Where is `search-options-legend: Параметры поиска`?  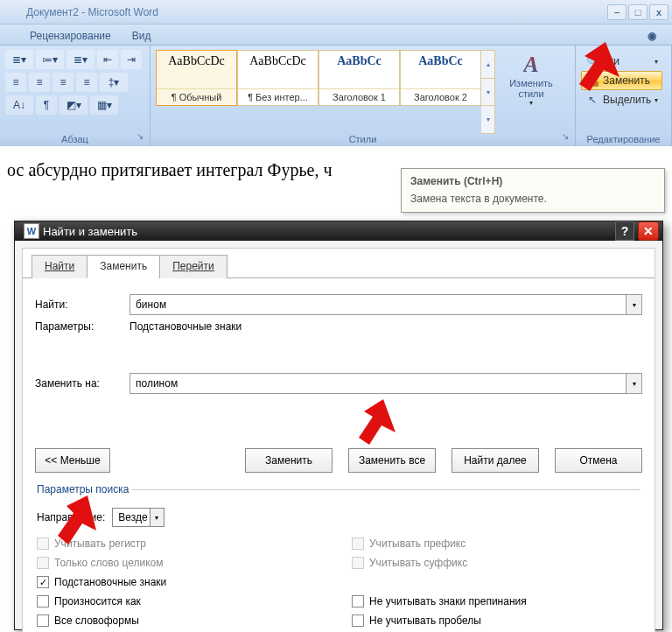 search-options-legend: Параметры поиска is located at coordinates (84, 489).